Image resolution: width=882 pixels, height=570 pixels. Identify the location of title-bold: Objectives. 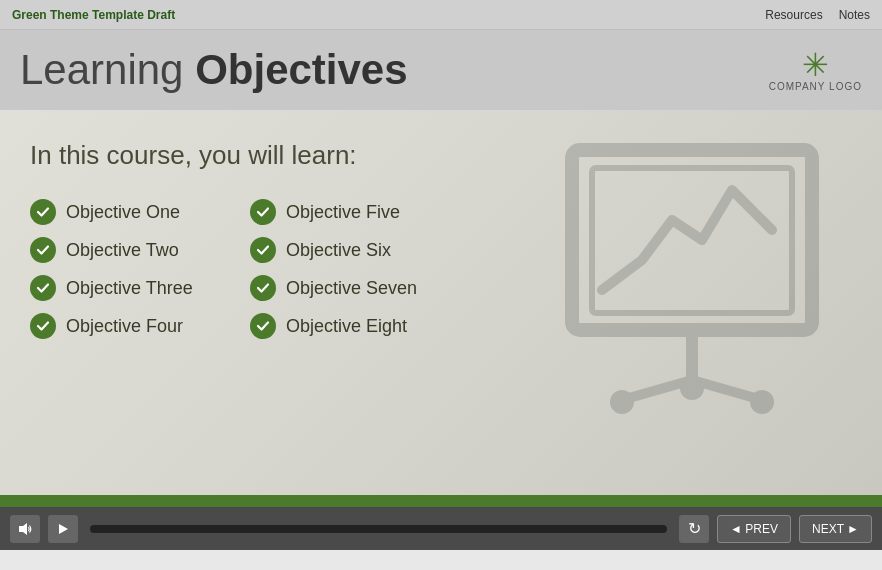
(301, 70).